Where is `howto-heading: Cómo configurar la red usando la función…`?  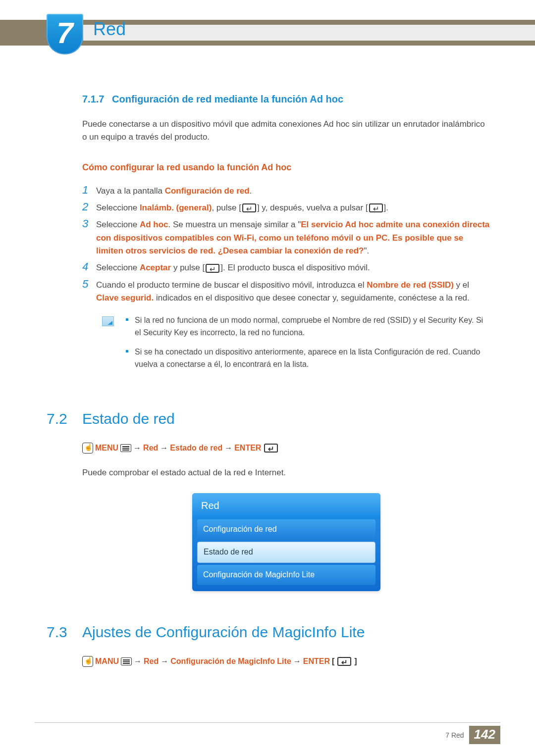 howto-heading: Cómo configurar la red usando la función… is located at coordinates (286, 168).